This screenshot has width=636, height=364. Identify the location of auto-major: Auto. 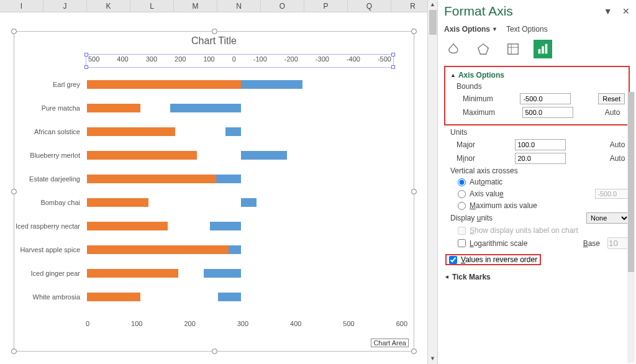
(617, 145).